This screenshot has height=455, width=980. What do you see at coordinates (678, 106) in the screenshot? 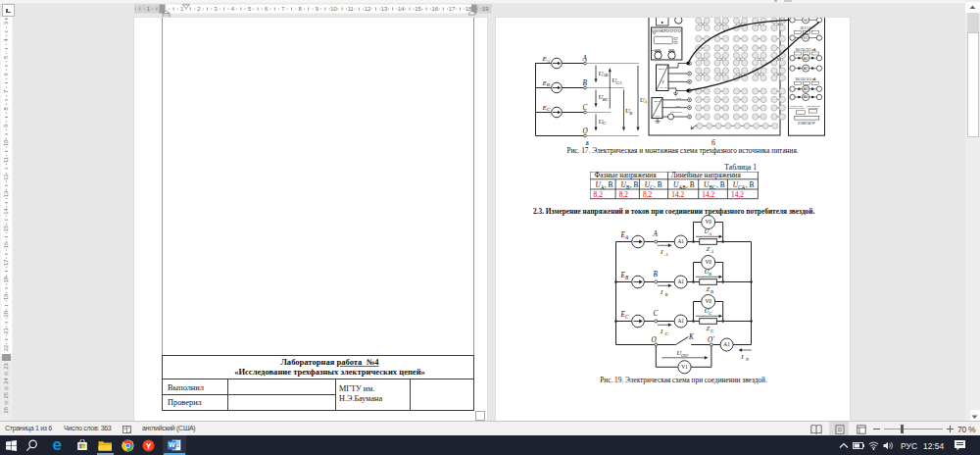
I see `svg-text: 40 В` at bounding box center [678, 106].